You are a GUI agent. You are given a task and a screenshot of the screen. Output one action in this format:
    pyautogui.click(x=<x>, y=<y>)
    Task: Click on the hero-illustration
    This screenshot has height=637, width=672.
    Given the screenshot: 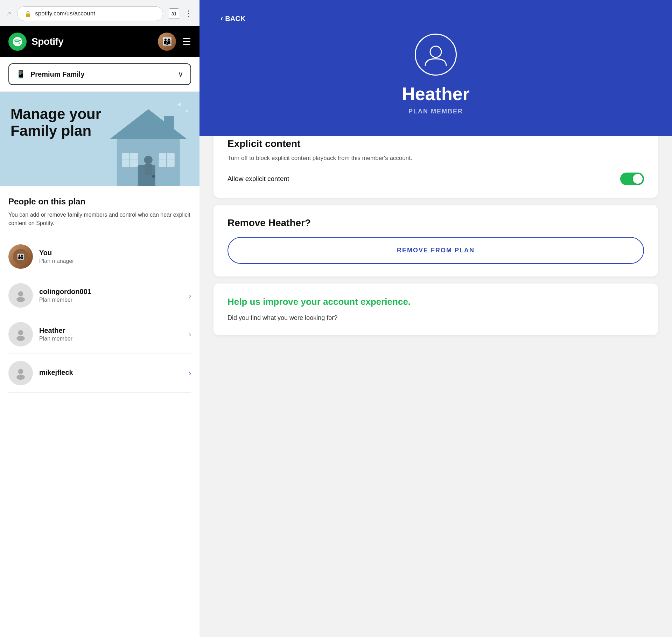 What is the action you would take?
    pyautogui.click(x=147, y=139)
    